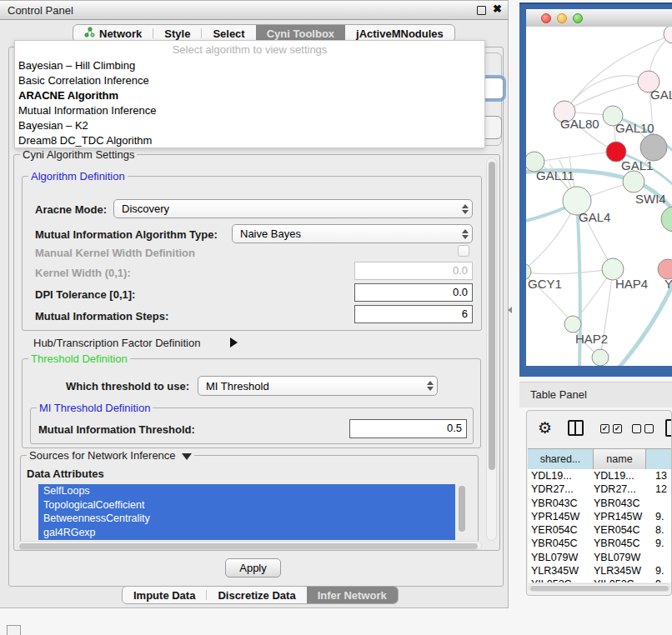 The width and height of the screenshot is (672, 635). What do you see at coordinates (248, 547) in the screenshot?
I see `settings-horizontal-scrollbar-thumb` at bounding box center [248, 547].